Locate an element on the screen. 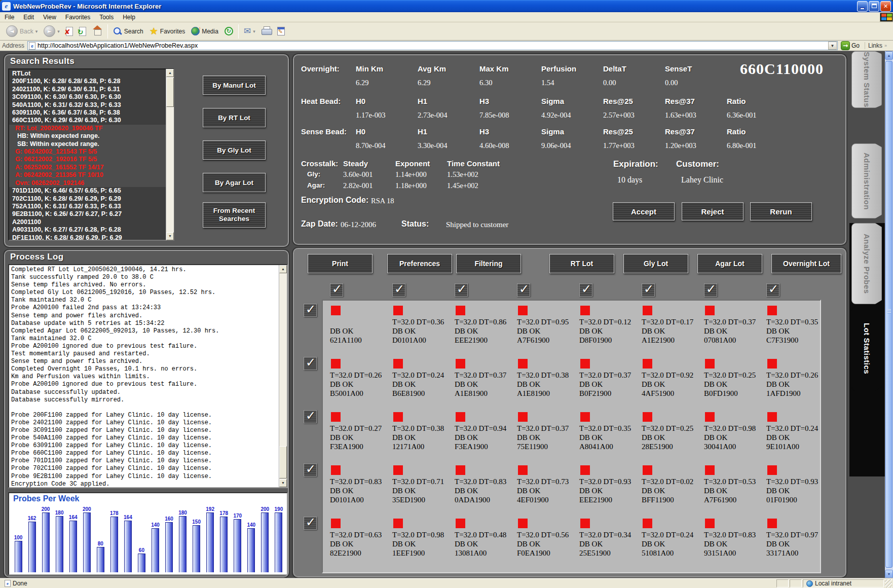 This screenshot has height=588, width=893. grid-toolbar-button: Agar Lot is located at coordinates (730, 264).